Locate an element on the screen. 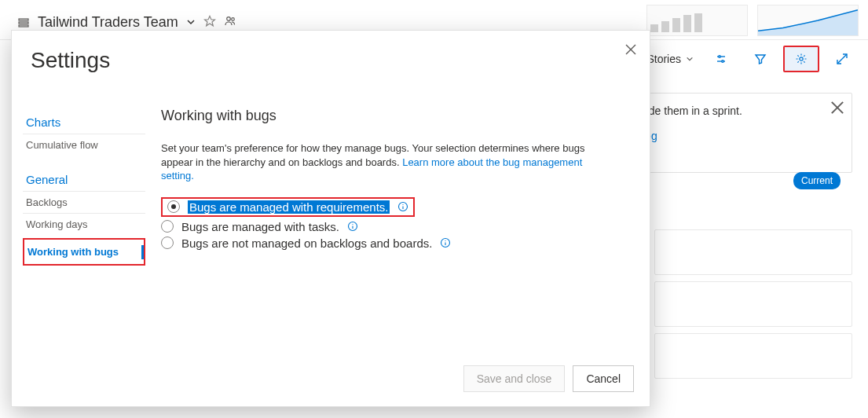  backlog-level-label: Stories is located at coordinates (664, 59).